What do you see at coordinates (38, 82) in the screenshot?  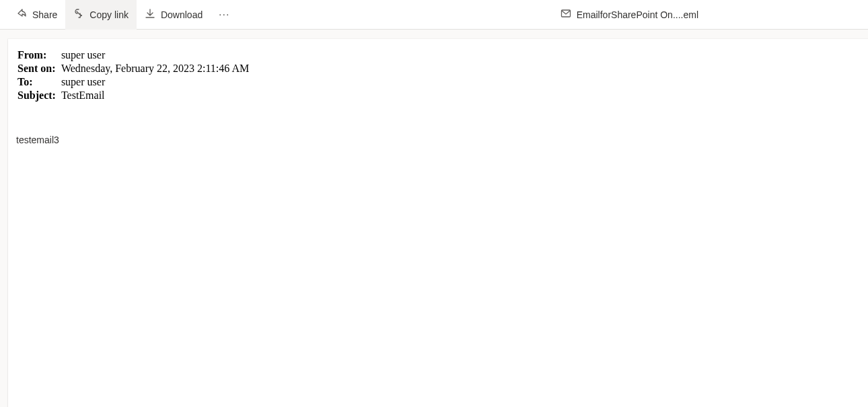 I see `to-label: To:` at bounding box center [38, 82].